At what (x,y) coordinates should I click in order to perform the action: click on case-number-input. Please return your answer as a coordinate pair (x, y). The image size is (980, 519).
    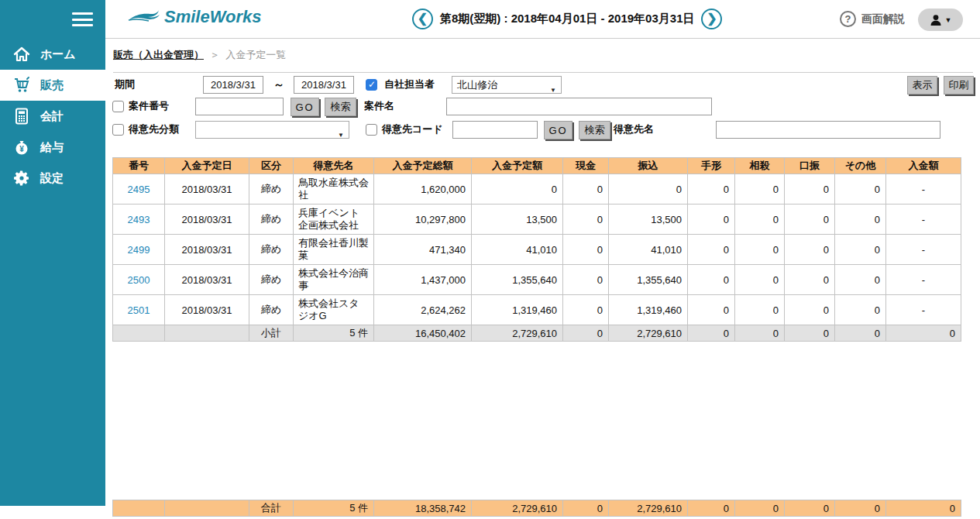
    Looking at the image, I should click on (239, 107).